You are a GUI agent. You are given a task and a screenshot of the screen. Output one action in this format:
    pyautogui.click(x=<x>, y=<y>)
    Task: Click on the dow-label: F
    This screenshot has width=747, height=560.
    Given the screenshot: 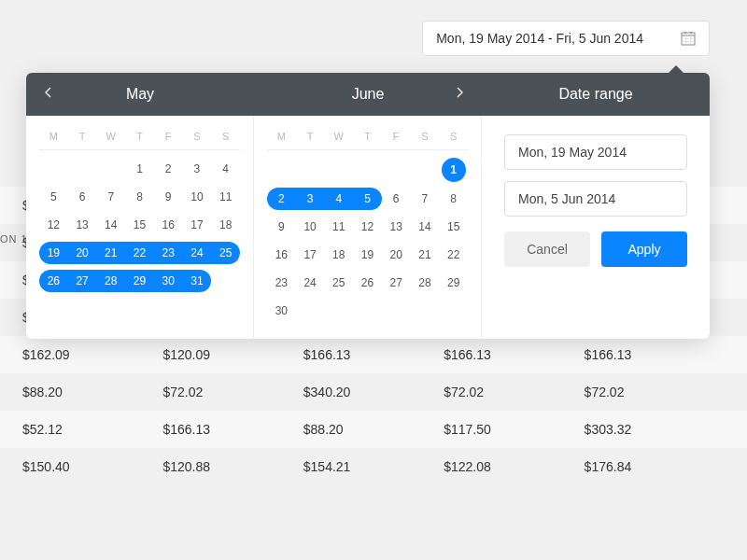 What is the action you would take?
    pyautogui.click(x=168, y=136)
    